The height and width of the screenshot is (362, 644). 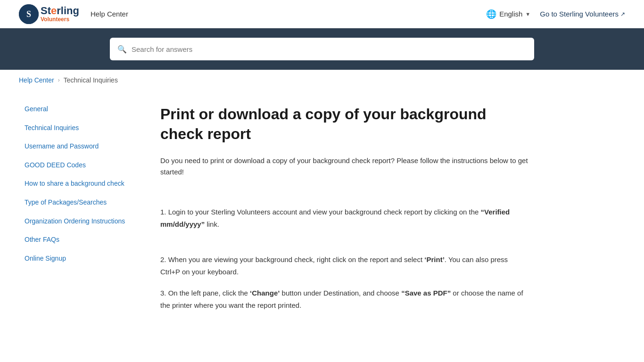 I want to click on sidebar-item-packages: Type of Packages/Searches, so click(x=80, y=203).